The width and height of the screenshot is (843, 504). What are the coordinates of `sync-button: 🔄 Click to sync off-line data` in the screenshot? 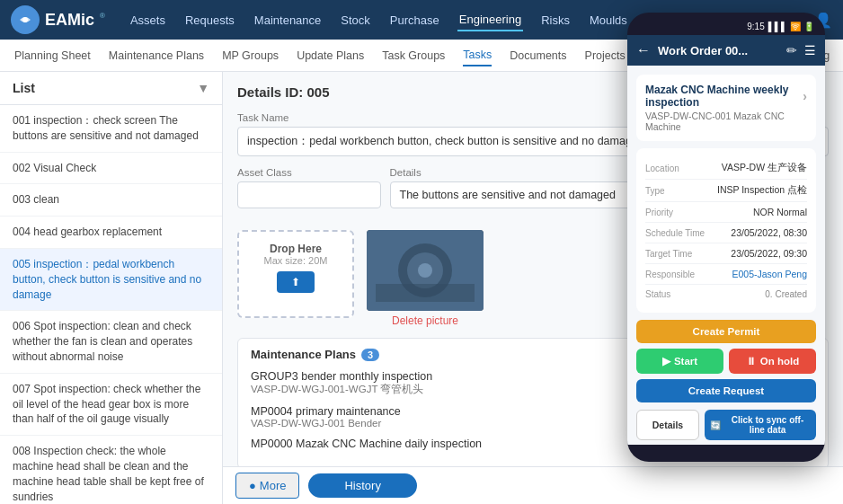 It's located at (760, 425).